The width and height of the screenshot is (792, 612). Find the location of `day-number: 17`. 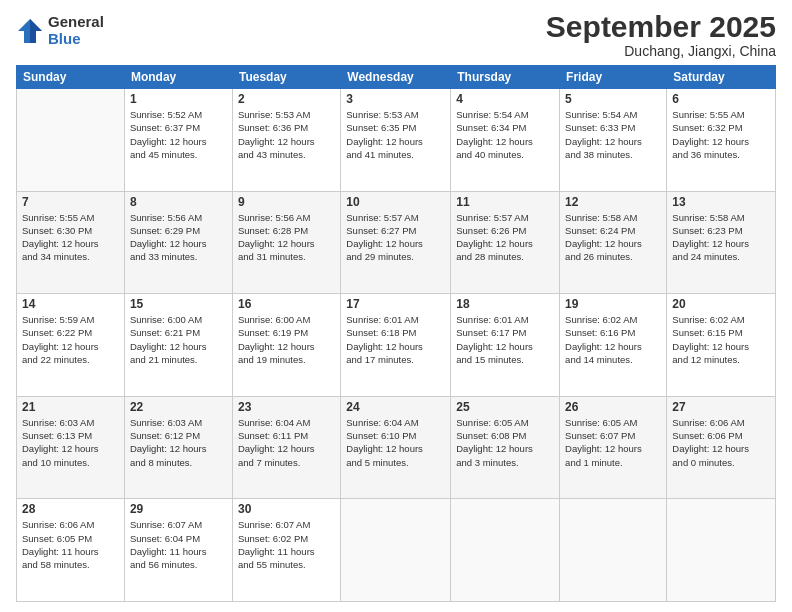

day-number: 17 is located at coordinates (396, 304).